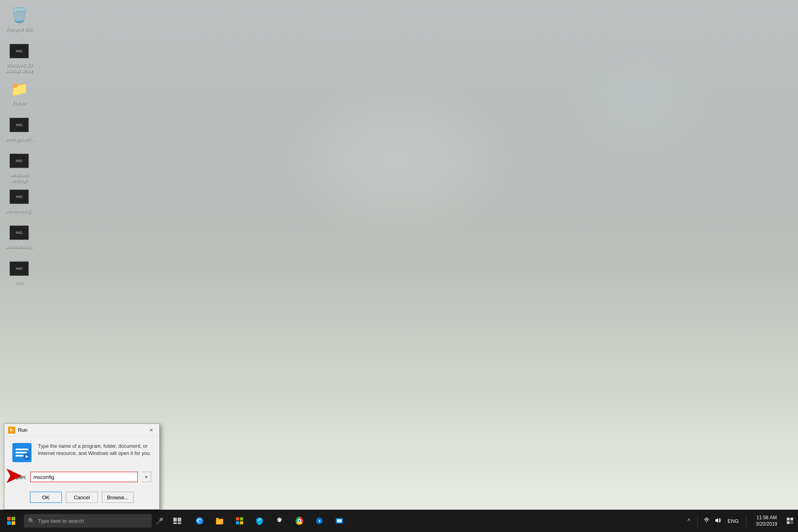 The height and width of the screenshot is (532, 798). Describe the element at coordinates (19, 125) in the screenshot. I see `settingssafe-icon: IMG` at that location.